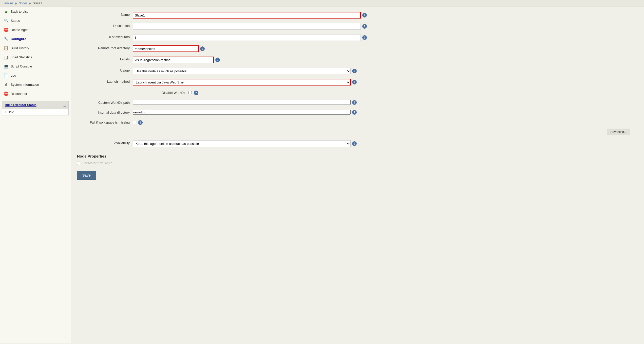  Describe the element at coordinates (35, 21) in the screenshot. I see `sidebar-item-status: 🔍 Status` at that location.